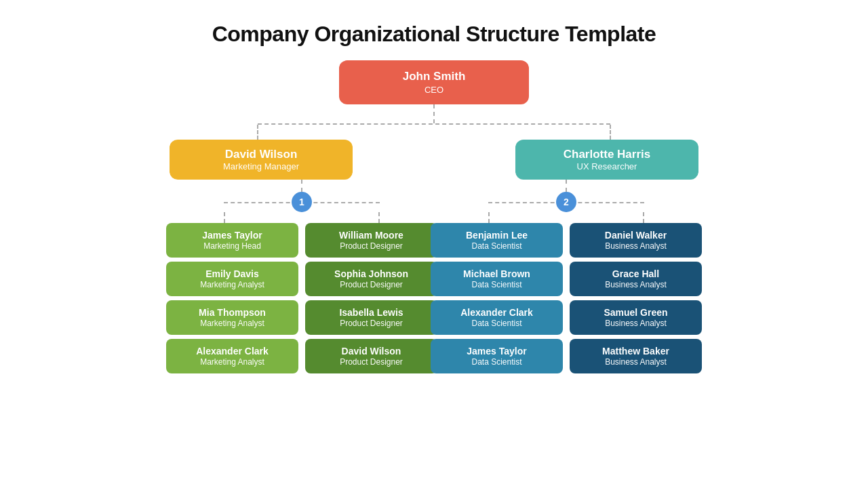  What do you see at coordinates (372, 298) in the screenshot?
I see `marketing-col-2: William Moore Product Designer Sophia Jo…` at bounding box center [372, 298].